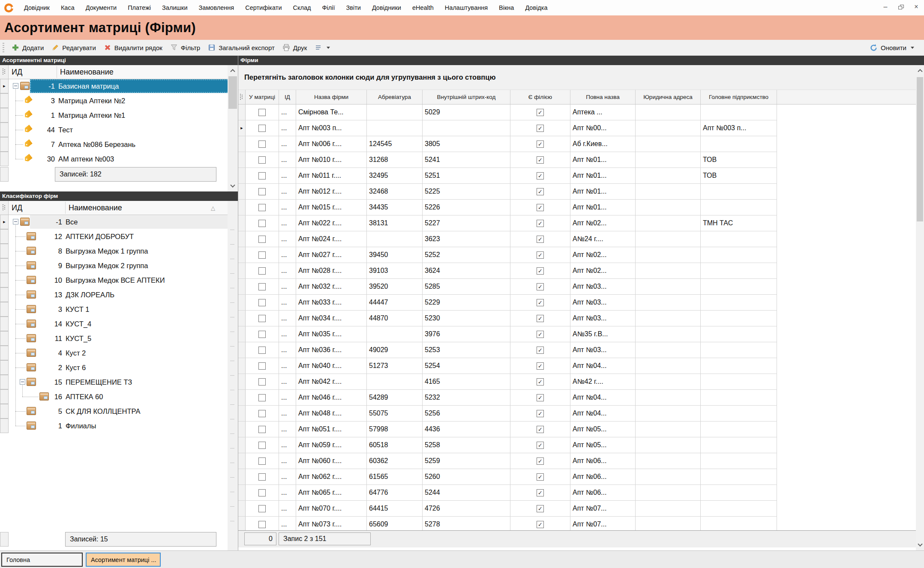 The image size is (924, 568). I want to click on menu-item-2: Каса, so click(68, 8).